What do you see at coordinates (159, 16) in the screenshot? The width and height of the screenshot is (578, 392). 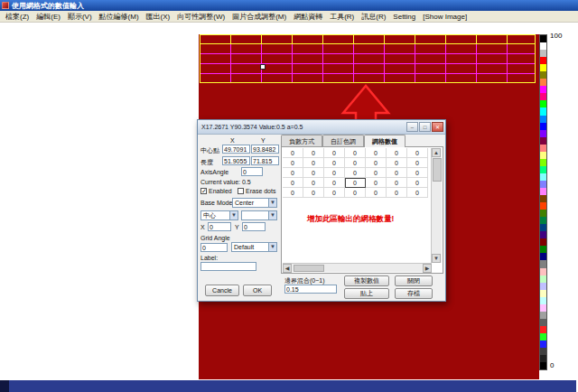 I see `menu-item: 匯出(X)` at bounding box center [159, 16].